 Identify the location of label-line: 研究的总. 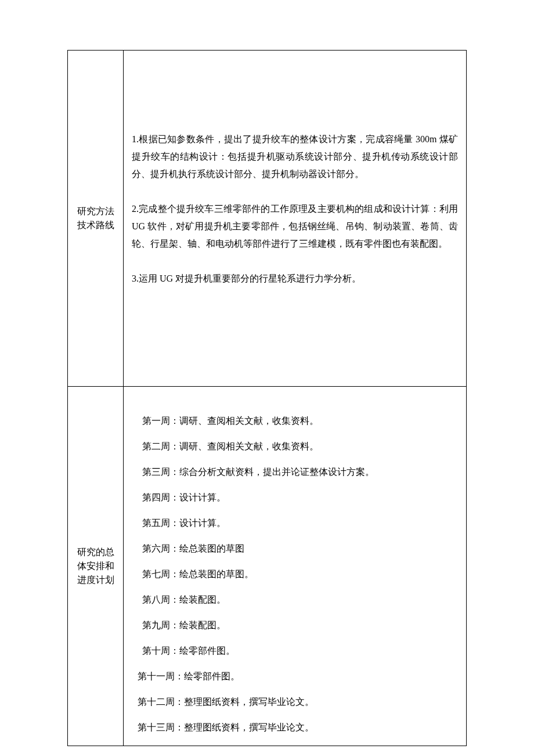
(95, 552).